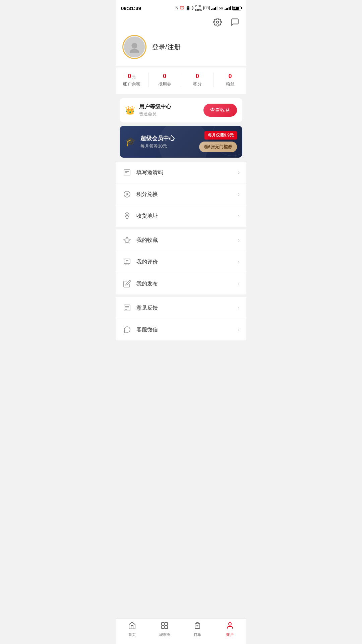 This screenshot has height=644, width=362. What do you see at coordinates (132, 80) in the screenshot?
I see `stat-balance: 0 元 账户余额` at bounding box center [132, 80].